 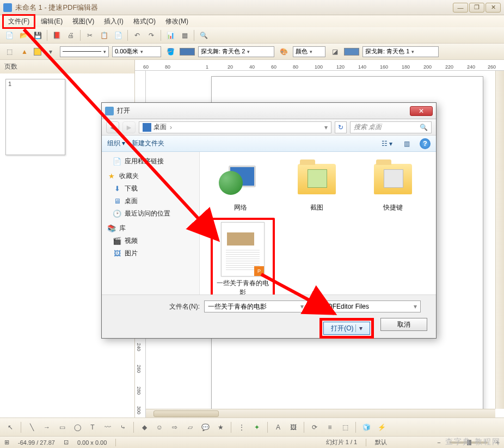 What do you see at coordinates (148, 144) in the screenshot?
I see `new-folder-button: 新建文件夹` at bounding box center [148, 144].